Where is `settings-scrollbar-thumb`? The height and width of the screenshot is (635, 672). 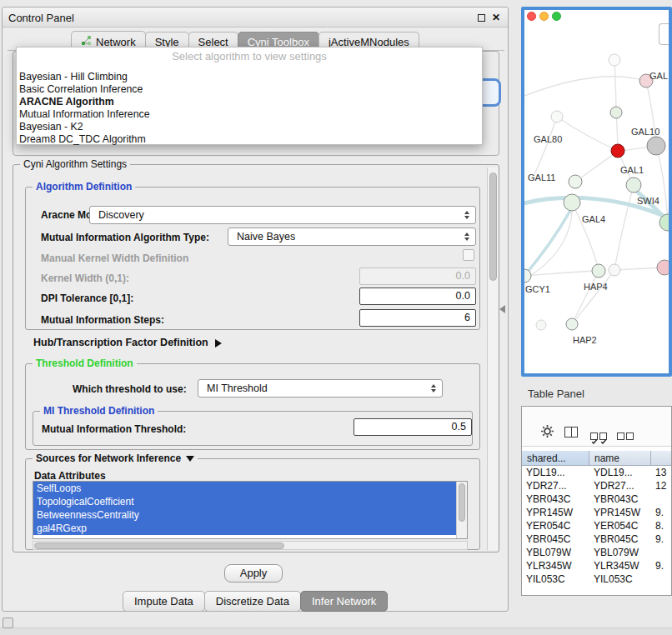 settings-scrollbar-thumb is located at coordinates (494, 227).